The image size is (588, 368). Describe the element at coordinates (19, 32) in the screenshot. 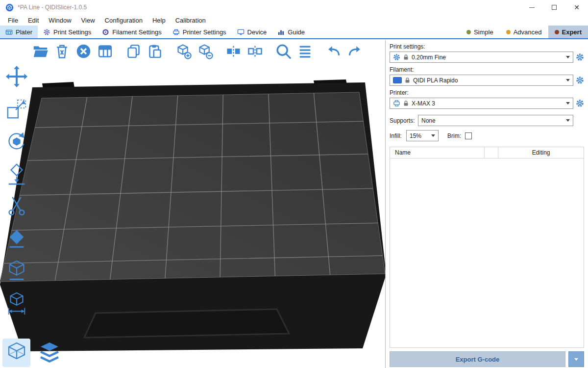

I see `tab-plater: Plater` at that location.